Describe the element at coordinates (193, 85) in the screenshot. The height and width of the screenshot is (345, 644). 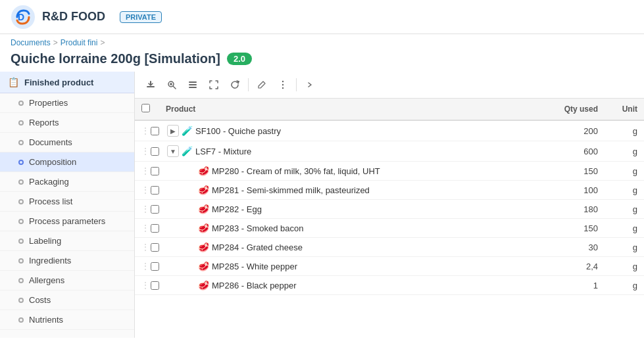
I see `list-button` at that location.